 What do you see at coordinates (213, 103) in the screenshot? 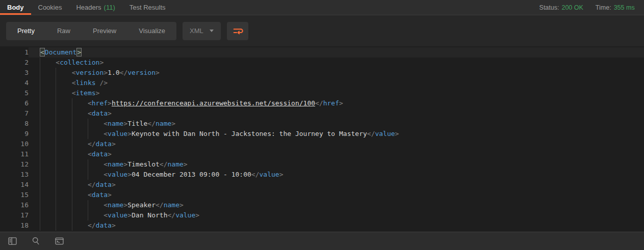
I see `url-link: https://conferenceapi.azurewebsites.net/…` at bounding box center [213, 103].